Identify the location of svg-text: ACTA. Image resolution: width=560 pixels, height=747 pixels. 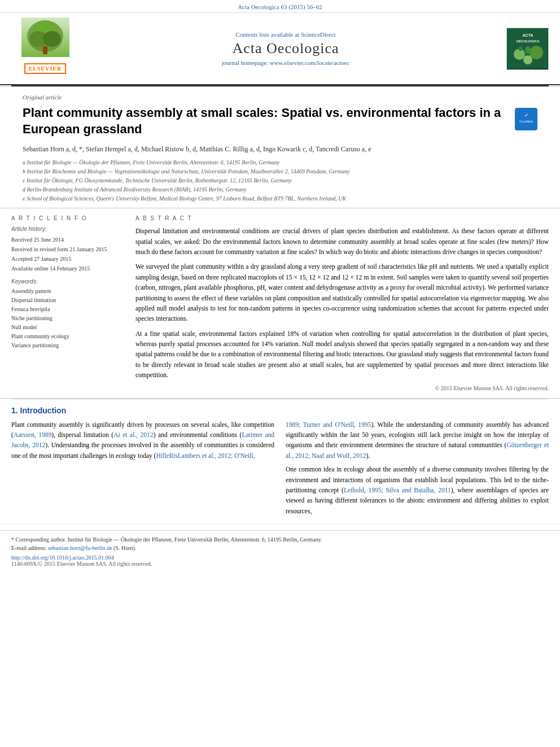
(527, 35).